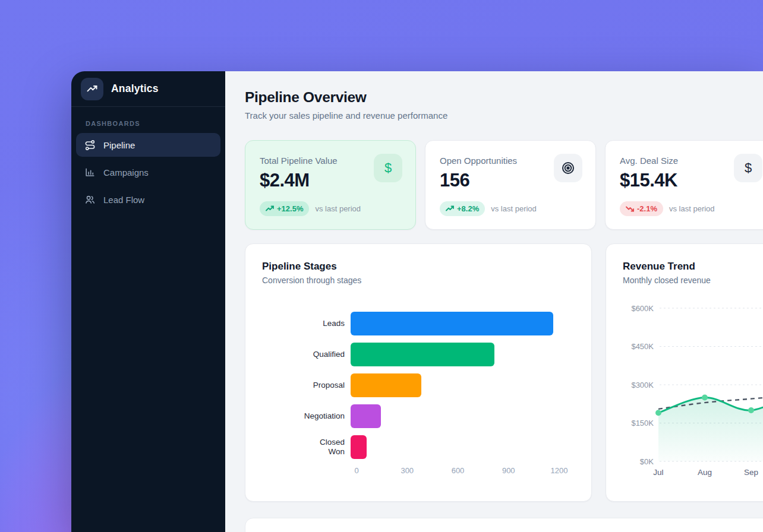 The height and width of the screenshot is (532, 763). Describe the element at coordinates (488, 209) in the screenshot. I see `kpi-footer: +8.2% vs last period` at that location.